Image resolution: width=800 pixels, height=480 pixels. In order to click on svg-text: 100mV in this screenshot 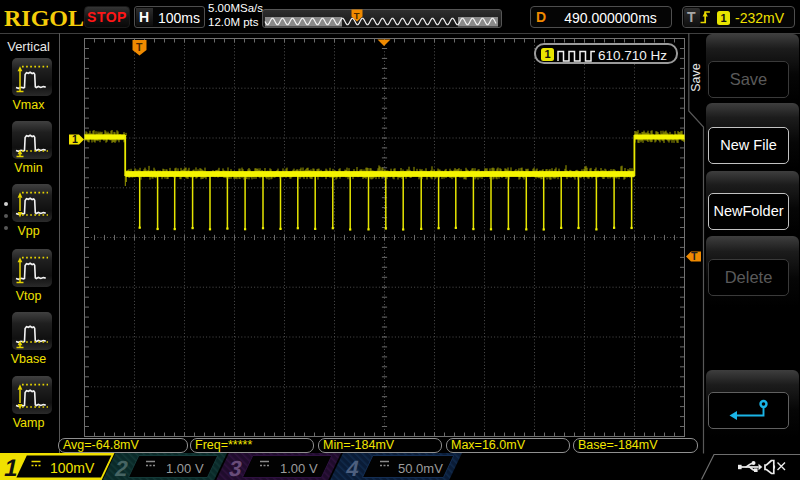, I will do `click(72, 468)`.